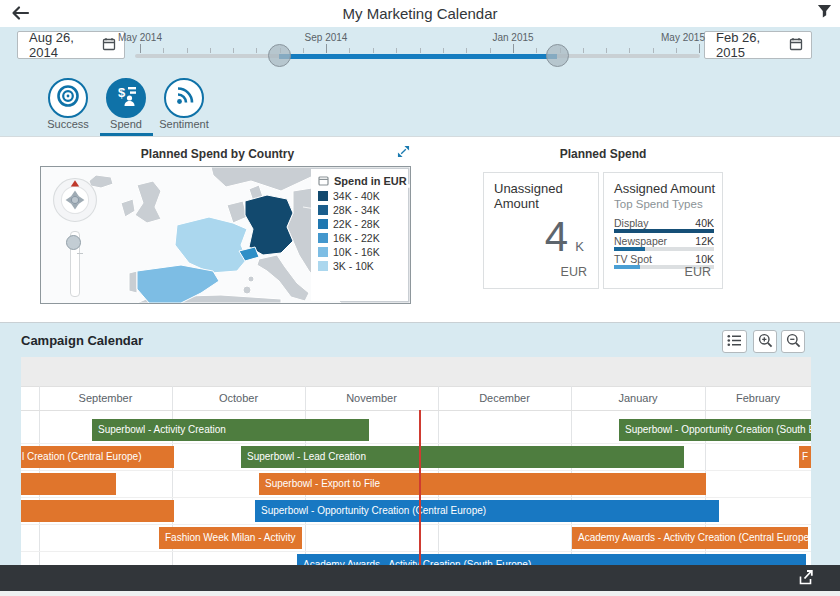  What do you see at coordinates (704, 259) in the screenshot?
I see `spend-type-value: 10K` at bounding box center [704, 259].